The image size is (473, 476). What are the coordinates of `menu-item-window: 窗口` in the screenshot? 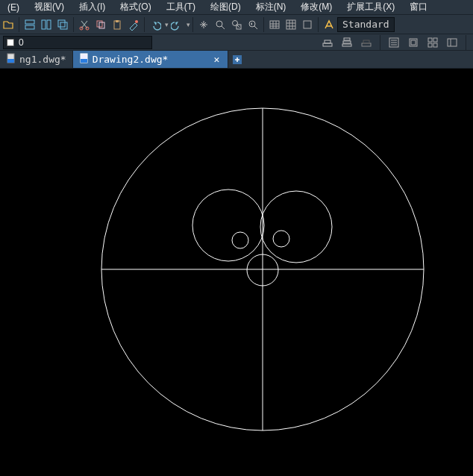 It's located at (419, 7).